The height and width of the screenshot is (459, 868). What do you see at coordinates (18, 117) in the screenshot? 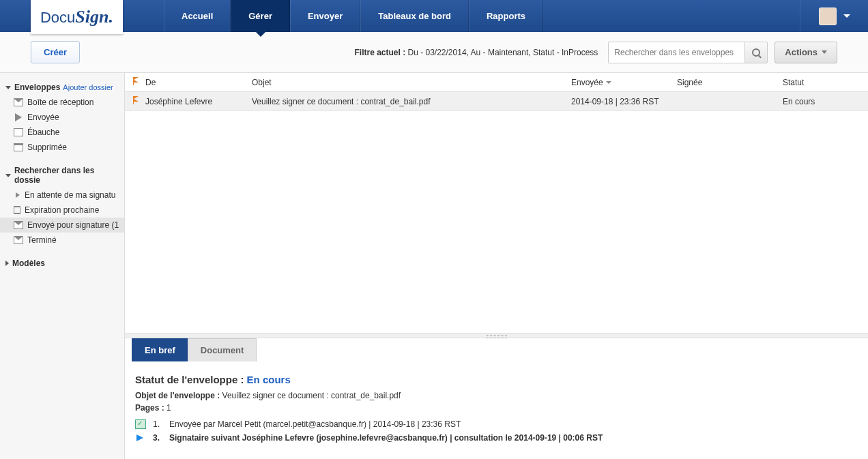
I see `sent-icon` at bounding box center [18, 117].